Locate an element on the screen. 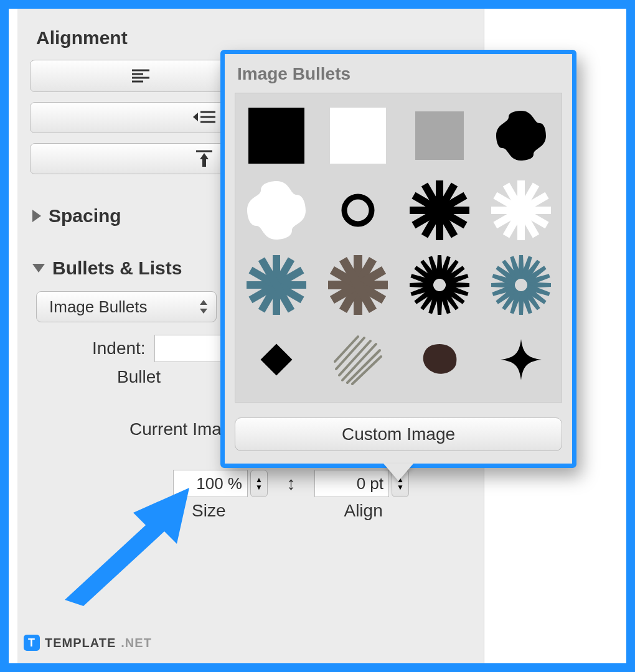  alignment-heading: Alignment is located at coordinates (254, 38).